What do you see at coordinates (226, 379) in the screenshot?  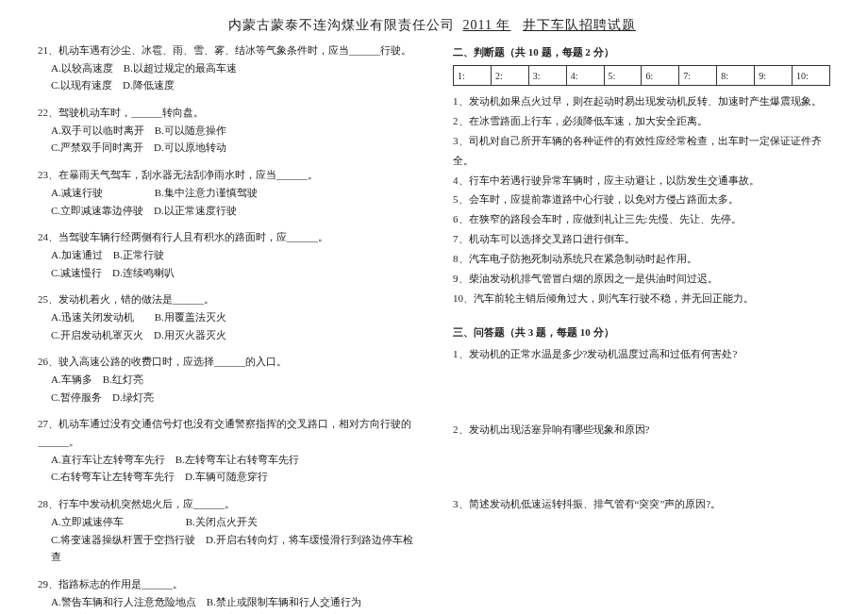 I see `question-26: 26、驶入高速公路的收费口时，应选择______的入口。 A.车辆多 B.红灯亮…` at bounding box center [226, 379].